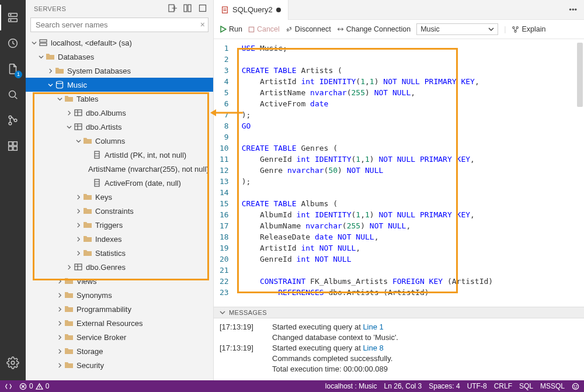 Image resolution: width=584 pixels, height=392 pixels. Describe the element at coordinates (503, 386) in the screenshot. I see `status-eol: CRLF` at that location.